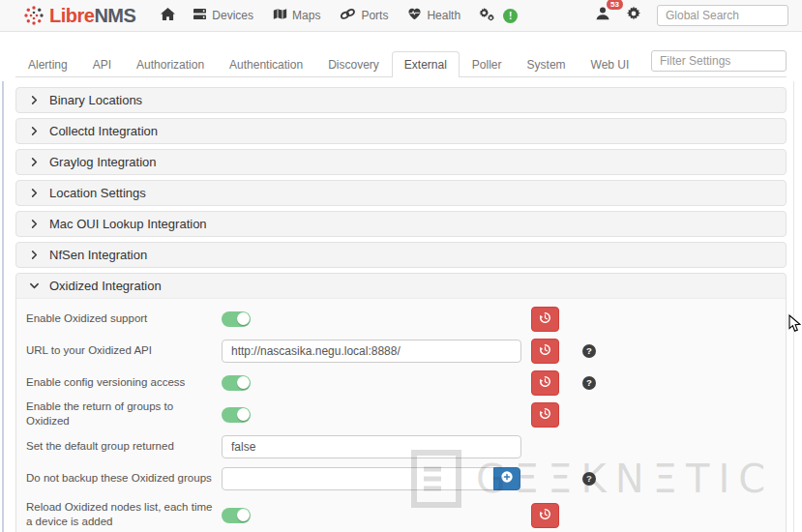  Describe the element at coordinates (364, 15) in the screenshot. I see `nav-ports: Ports` at that location.